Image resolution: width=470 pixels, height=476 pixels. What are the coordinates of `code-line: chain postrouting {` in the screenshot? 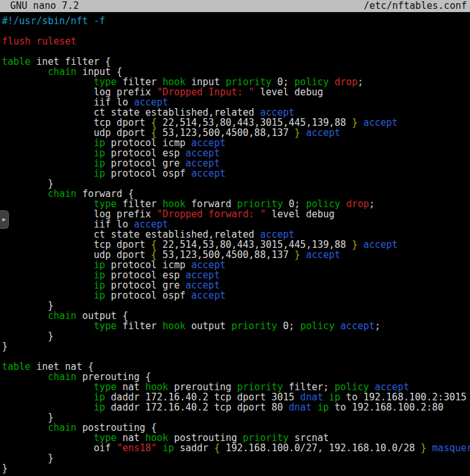 It's located at (236, 428).